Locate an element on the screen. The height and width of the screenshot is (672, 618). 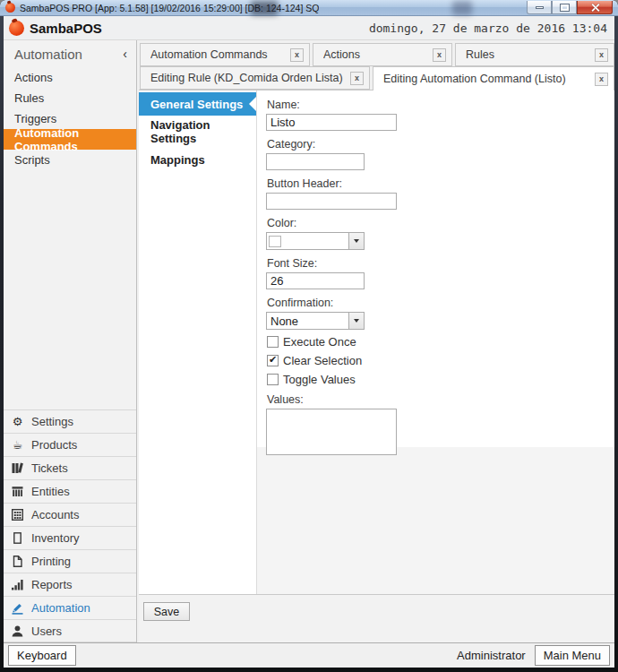
name-label: Name: is located at coordinates (436, 105).